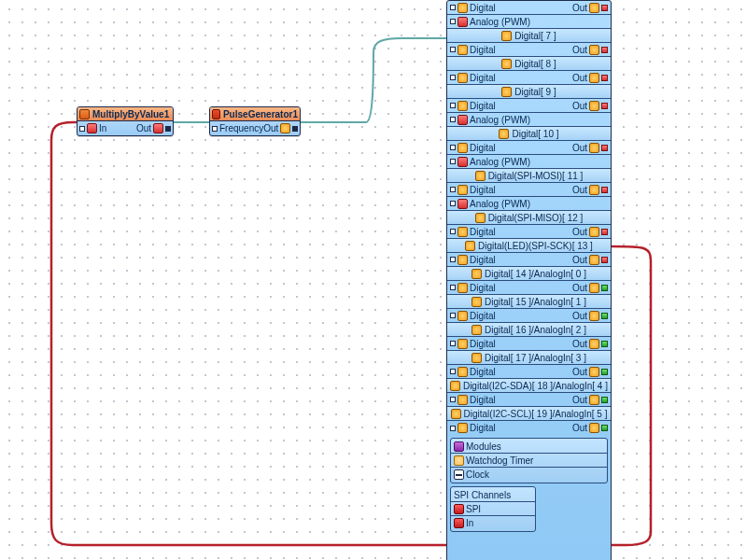 The height and width of the screenshot is (560, 746). Describe the element at coordinates (217, 114) in the screenshot. I see `pulse-icon` at that location.